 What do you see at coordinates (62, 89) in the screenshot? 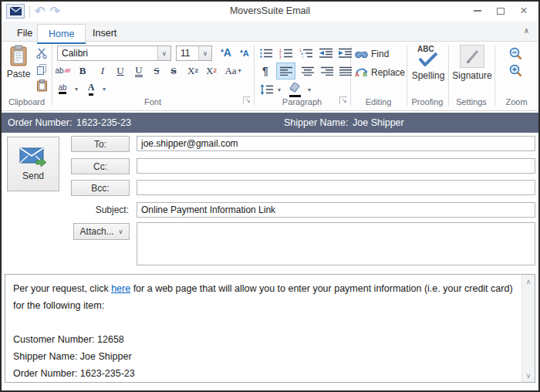
I see `highlight-icon: ab` at bounding box center [62, 89].